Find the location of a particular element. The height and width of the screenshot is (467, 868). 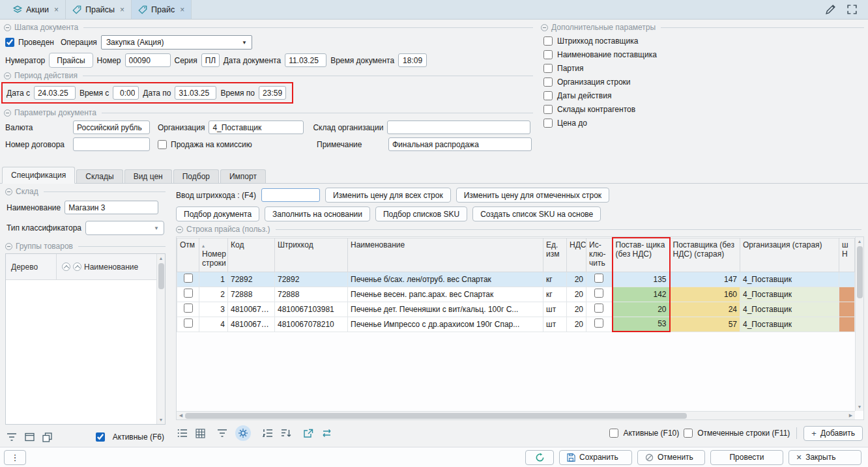

classifier-type-select: ▼ is located at coordinates (125, 228).